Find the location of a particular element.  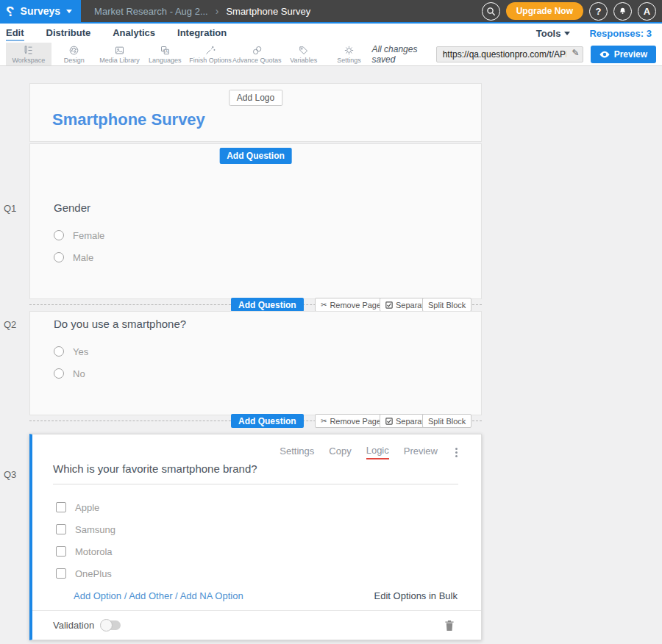

survey-url-wrap: ✎ is located at coordinates (510, 54).